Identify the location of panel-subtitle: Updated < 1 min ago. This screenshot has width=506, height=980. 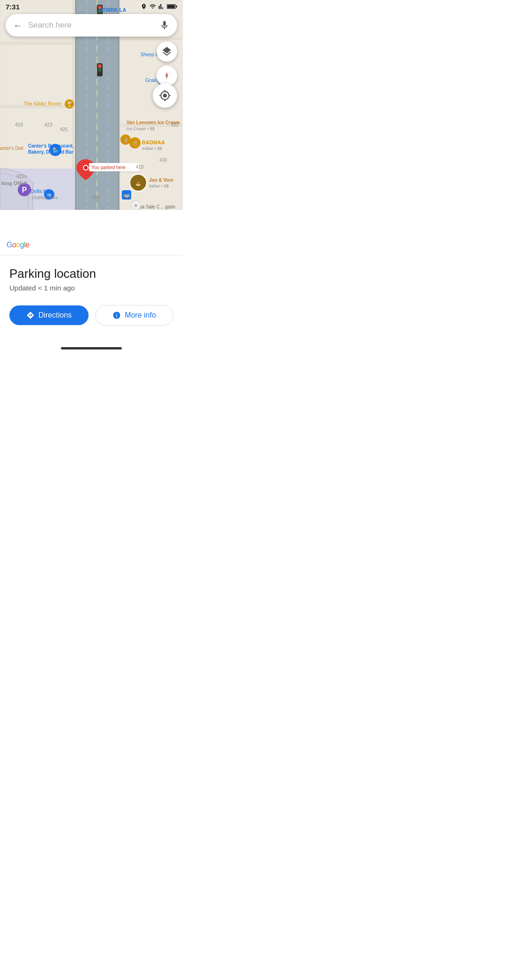
(91, 288).